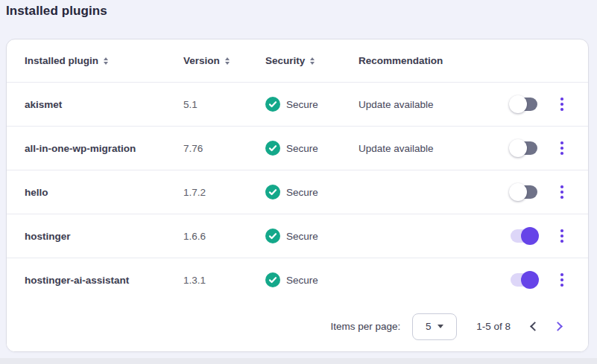 Image resolution: width=597 pixels, height=364 pixels. What do you see at coordinates (224, 104) in the screenshot?
I see `plugin-version-cell: 5.1` at bounding box center [224, 104].